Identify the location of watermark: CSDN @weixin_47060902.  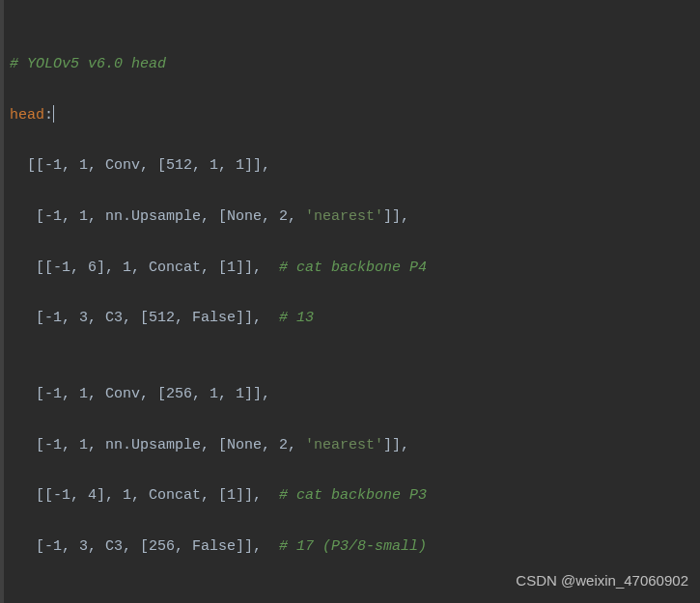
(602, 581).